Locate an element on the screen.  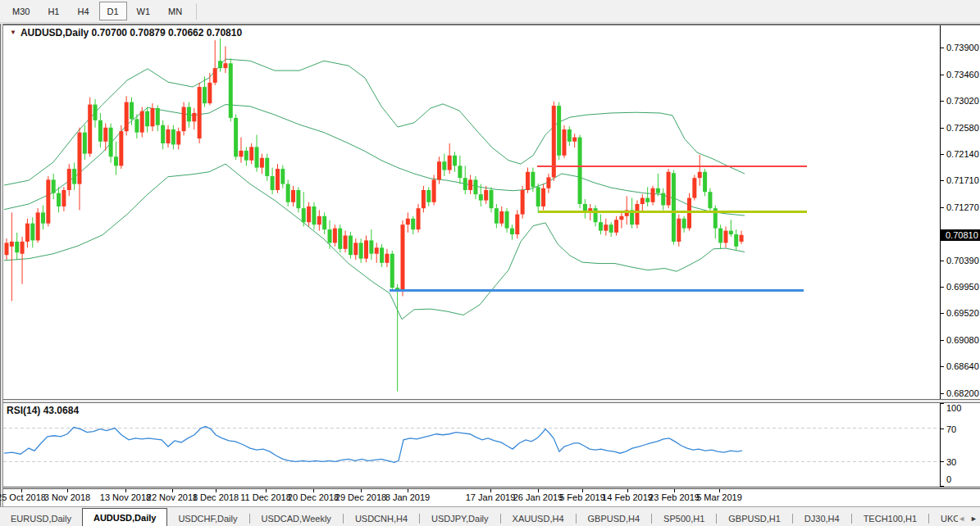
chart-tab-gbpusd-h1: GBPUSD,H1 is located at coordinates (754, 518).